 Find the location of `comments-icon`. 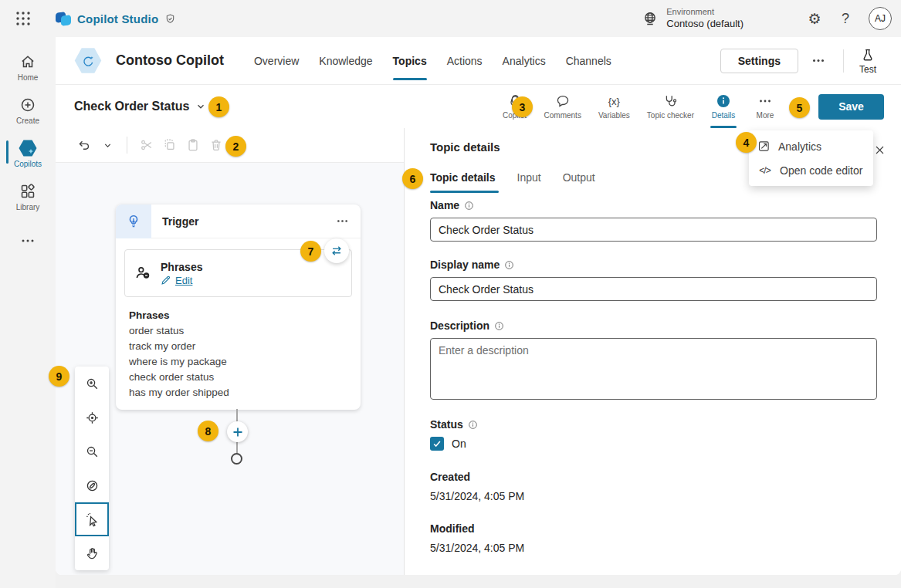

comments-icon is located at coordinates (563, 101).